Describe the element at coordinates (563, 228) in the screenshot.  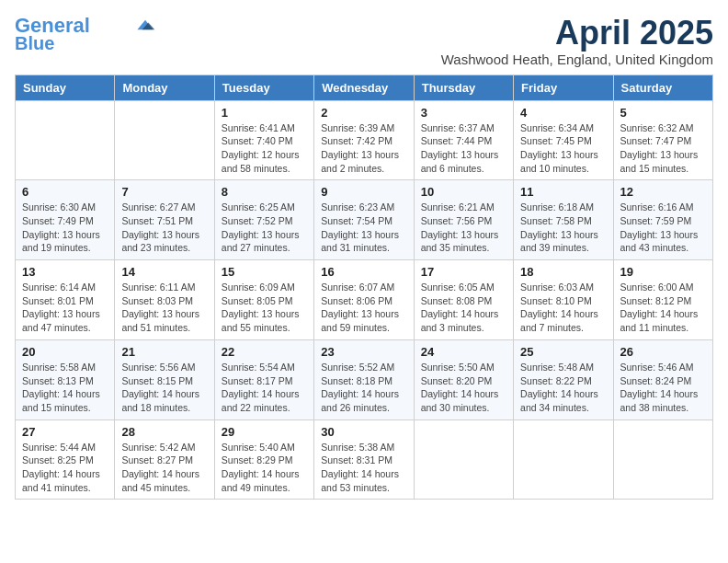
I see `day-info: Sunrise: 6:18 AM Sunset: 7:58 PM Dayligh…` at that location.